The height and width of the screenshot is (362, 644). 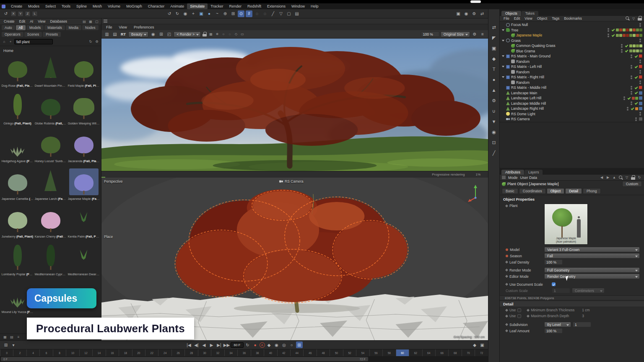 I want to click on object-tree-row: RS Matrix - Middle Hill, so click(x=572, y=88).